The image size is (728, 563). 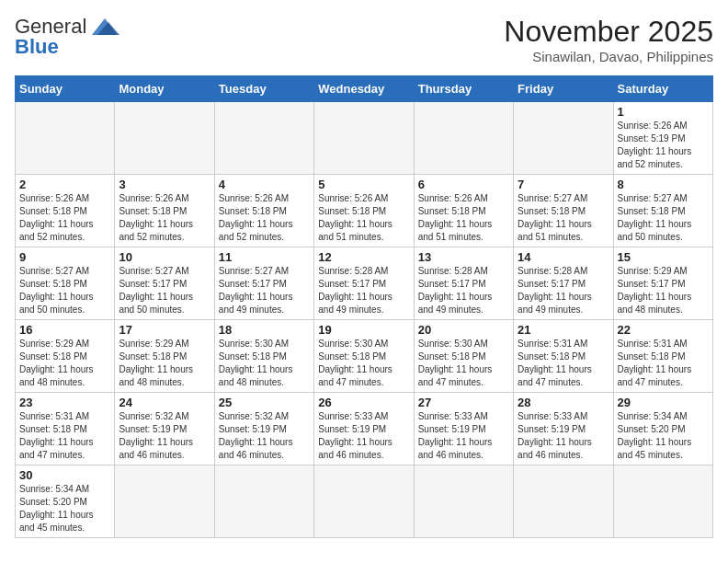 I want to click on day-number: 13, so click(x=463, y=258).